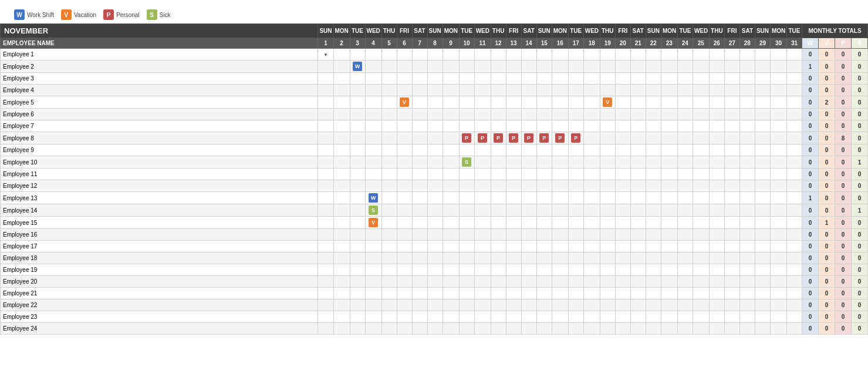 Image resolution: width=868 pixels, height=367 pixels. I want to click on attendance-cell: W, so click(373, 198).